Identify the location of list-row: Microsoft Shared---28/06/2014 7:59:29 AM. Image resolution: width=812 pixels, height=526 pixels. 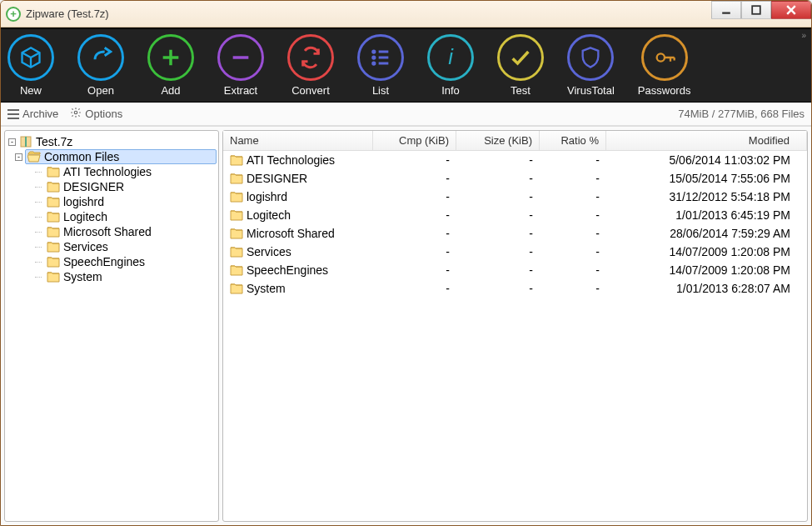
(515, 233).